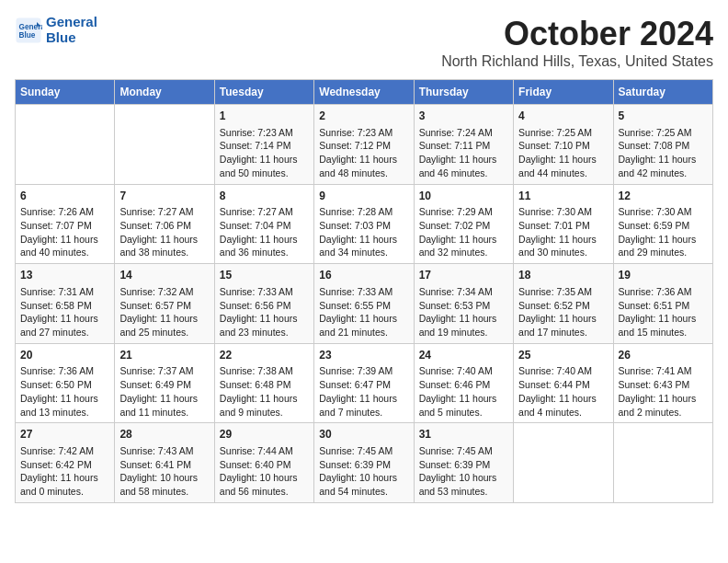 The image size is (728, 563). Describe the element at coordinates (577, 34) in the screenshot. I see `month-title: October 2024` at that location.